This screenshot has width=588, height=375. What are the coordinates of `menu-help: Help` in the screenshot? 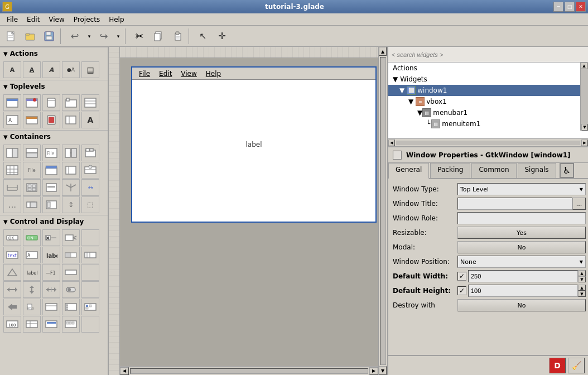 It's located at (116, 20).